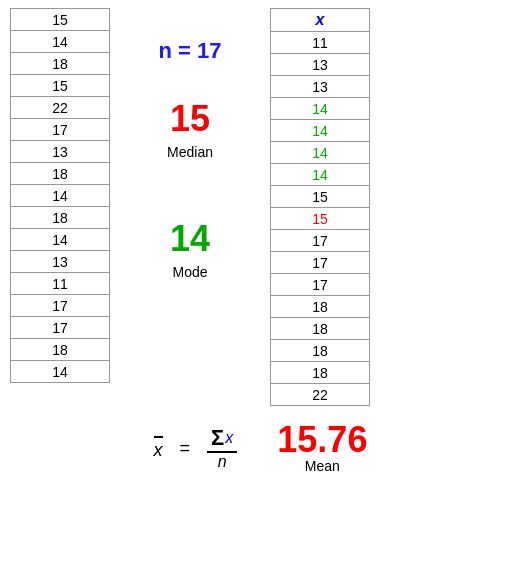 The image size is (521, 579). What do you see at coordinates (190, 239) in the screenshot?
I see `mode-value: 14` at bounding box center [190, 239].